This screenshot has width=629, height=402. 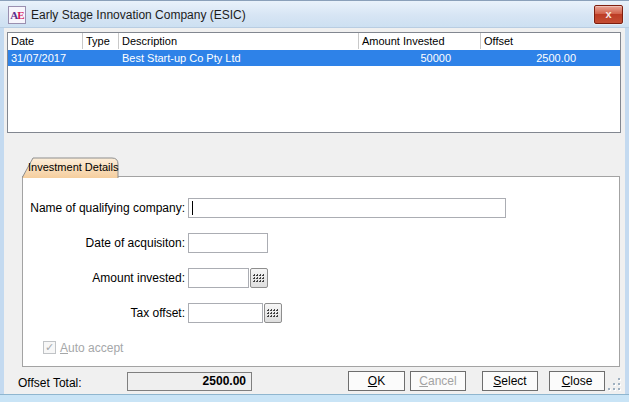 I want to click on window-title: Early Stage Innovation Company (ESIC), so click(x=138, y=15).